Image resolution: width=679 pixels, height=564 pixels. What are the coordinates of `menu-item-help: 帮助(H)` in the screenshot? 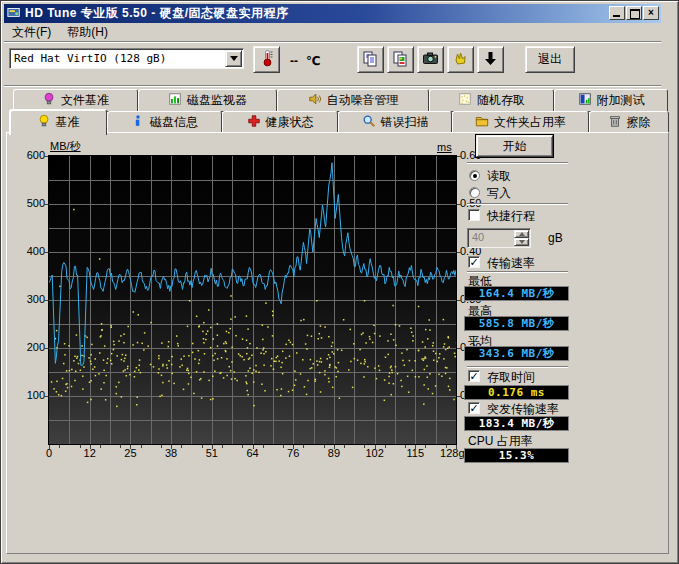 It's located at (88, 32).